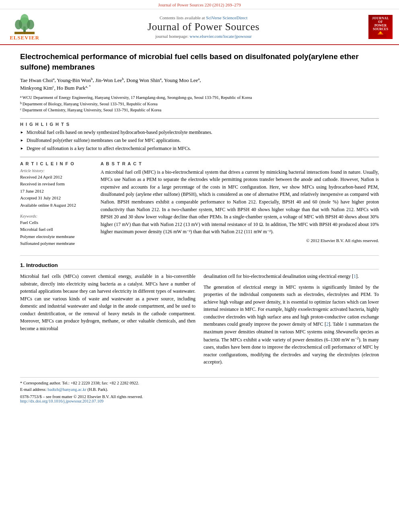 The height and width of the screenshot is (532, 399). What do you see at coordinates (34, 389) in the screenshot?
I see `email-label: E-mail address:` at bounding box center [34, 389].